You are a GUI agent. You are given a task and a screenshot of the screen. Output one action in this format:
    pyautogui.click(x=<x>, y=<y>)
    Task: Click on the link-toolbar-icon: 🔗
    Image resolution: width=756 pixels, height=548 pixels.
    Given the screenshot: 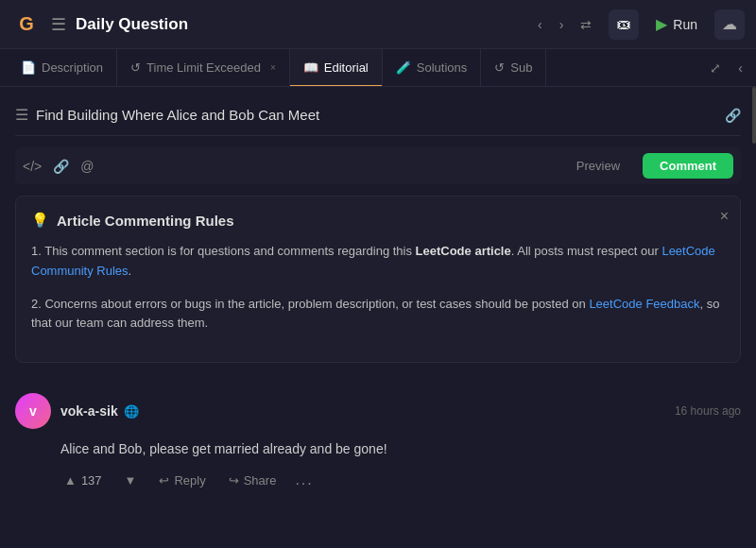 What is the action you would take?
    pyautogui.click(x=60, y=166)
    